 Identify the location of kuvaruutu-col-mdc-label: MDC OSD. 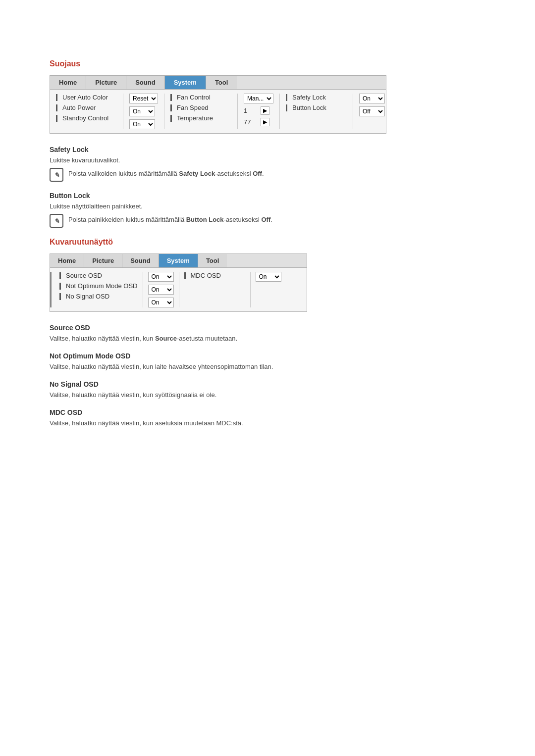
(215, 290).